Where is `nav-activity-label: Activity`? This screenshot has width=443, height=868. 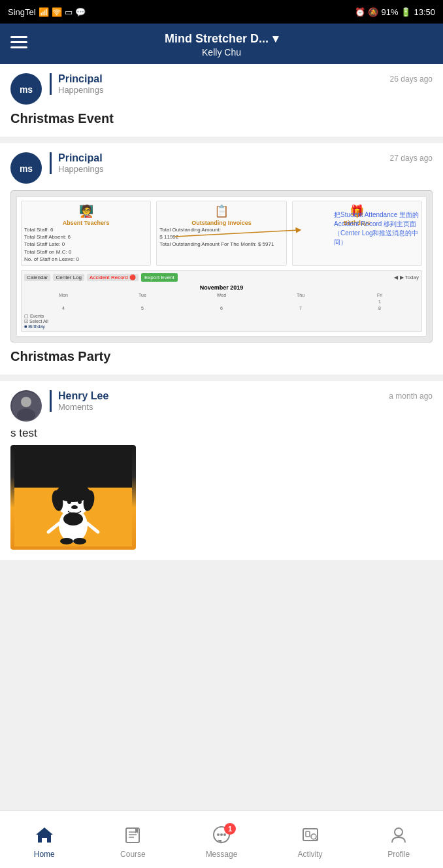 nav-activity-label: Activity is located at coordinates (310, 854).